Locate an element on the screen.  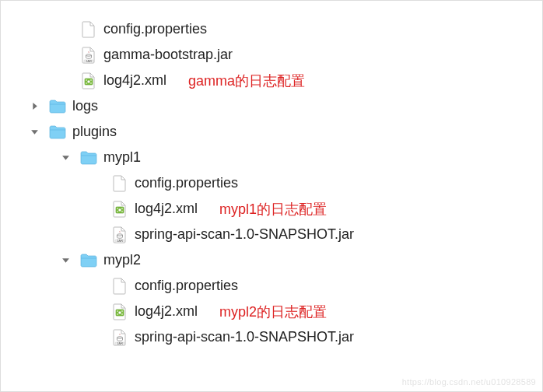
annotation-text: gamma的日志配置 is located at coordinates (247, 81).